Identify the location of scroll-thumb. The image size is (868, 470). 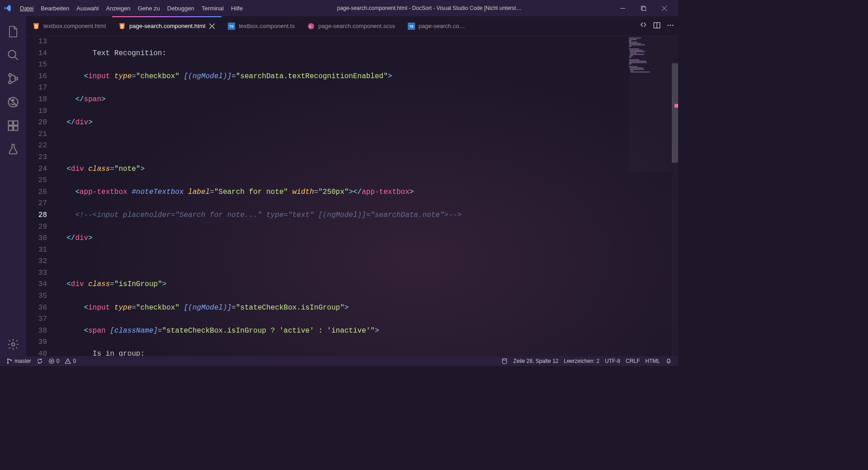
(675, 113).